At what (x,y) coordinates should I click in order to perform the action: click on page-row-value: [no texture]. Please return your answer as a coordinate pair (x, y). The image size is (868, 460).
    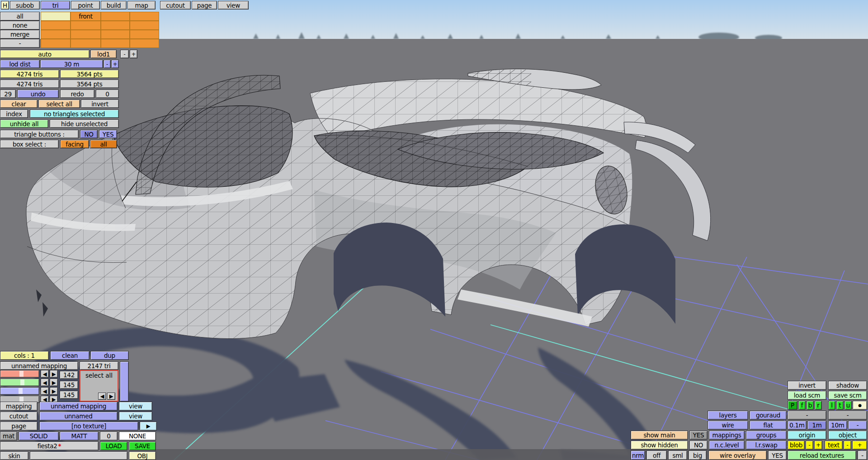
    Looking at the image, I should click on (89, 426).